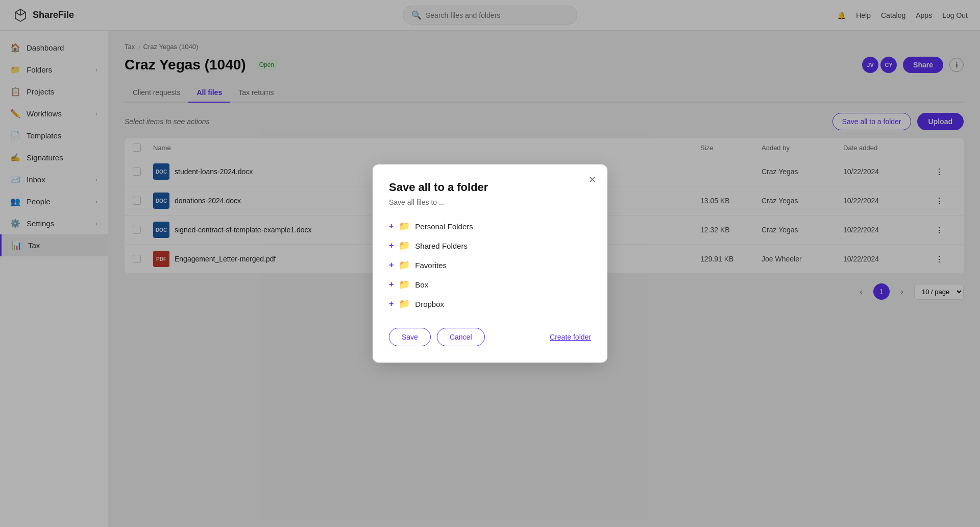  What do you see at coordinates (490, 337) in the screenshot?
I see `modal-actions: Save Cancel Create folder` at bounding box center [490, 337].